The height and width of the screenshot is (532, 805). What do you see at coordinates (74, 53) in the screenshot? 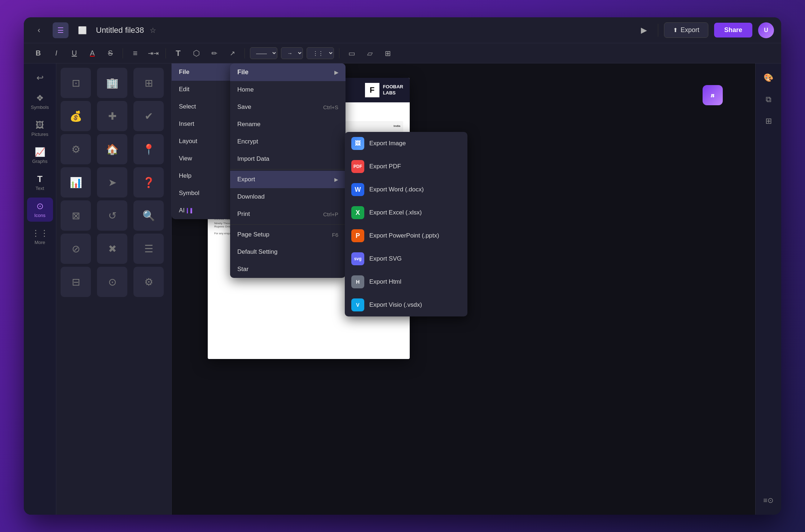
I see `underline-button: U` at bounding box center [74, 53].